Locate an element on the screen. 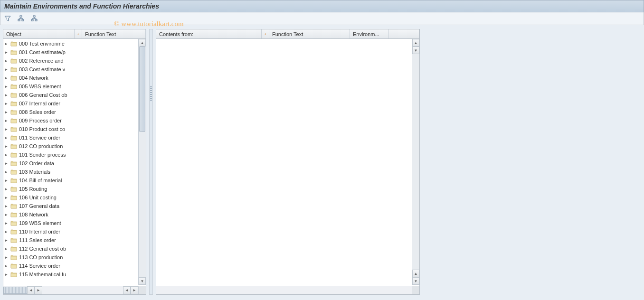  hscroll-right-icon: ► is located at coordinates (38, 291).